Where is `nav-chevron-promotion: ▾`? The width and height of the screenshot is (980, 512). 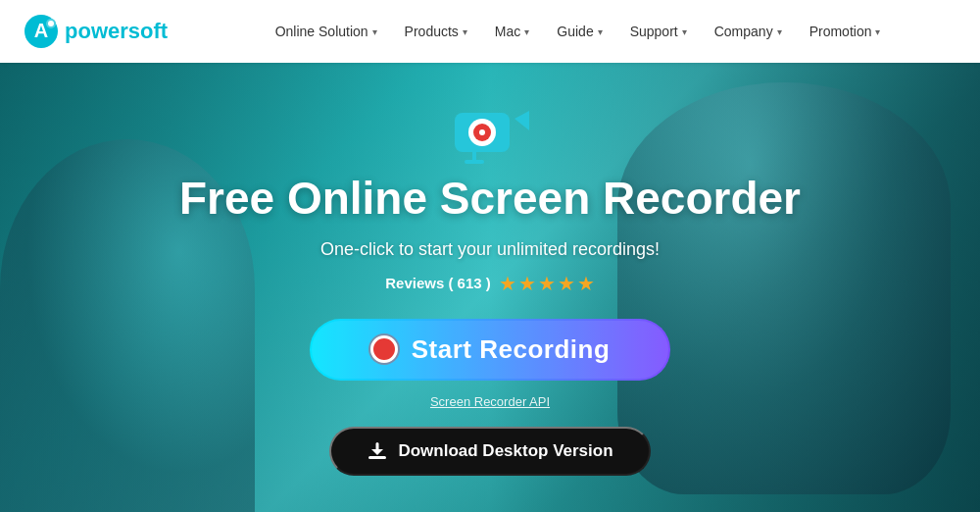
nav-chevron-promotion: ▾ is located at coordinates (878, 31).